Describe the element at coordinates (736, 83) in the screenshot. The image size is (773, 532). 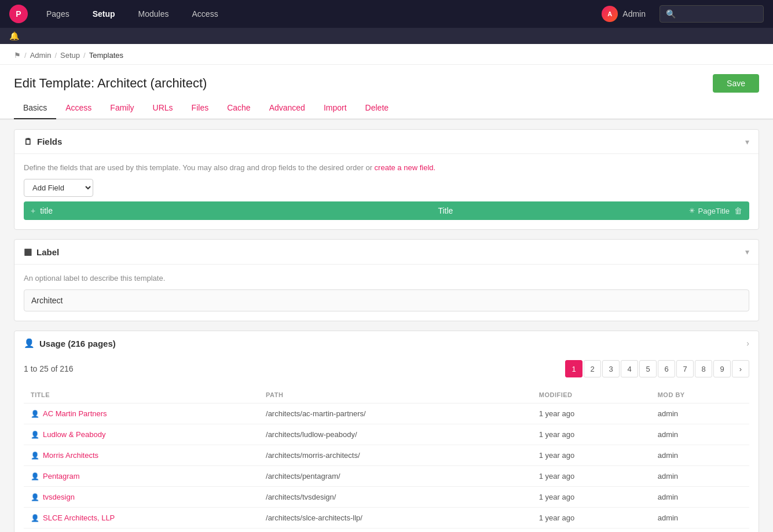
I see `save-button: Save` at that location.